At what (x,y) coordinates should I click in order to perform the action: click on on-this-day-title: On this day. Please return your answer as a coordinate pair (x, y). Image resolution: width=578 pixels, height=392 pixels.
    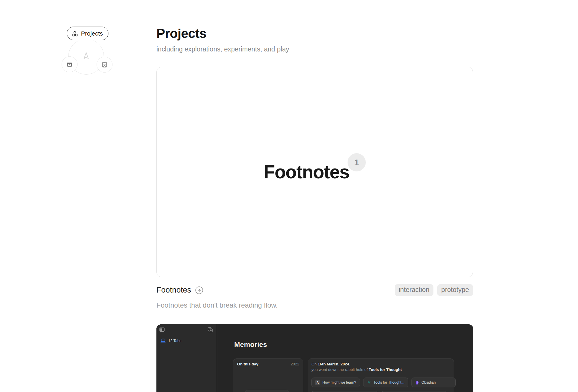
    Looking at the image, I should click on (248, 364).